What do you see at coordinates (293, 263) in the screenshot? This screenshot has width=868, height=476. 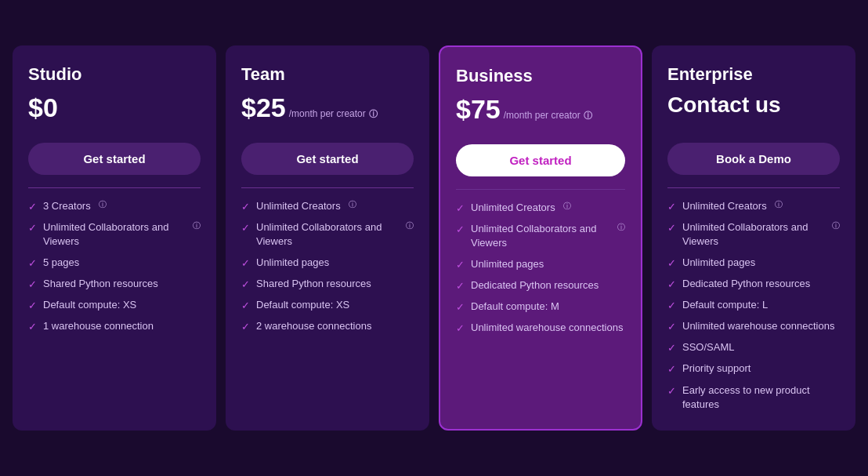 I see `feature-text-team-2: Unlimited pages` at bounding box center [293, 263].